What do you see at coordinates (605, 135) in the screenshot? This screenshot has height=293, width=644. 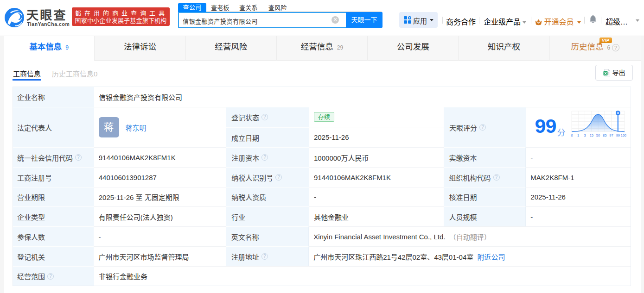 I see `svg-text: 85` at bounding box center [605, 135].